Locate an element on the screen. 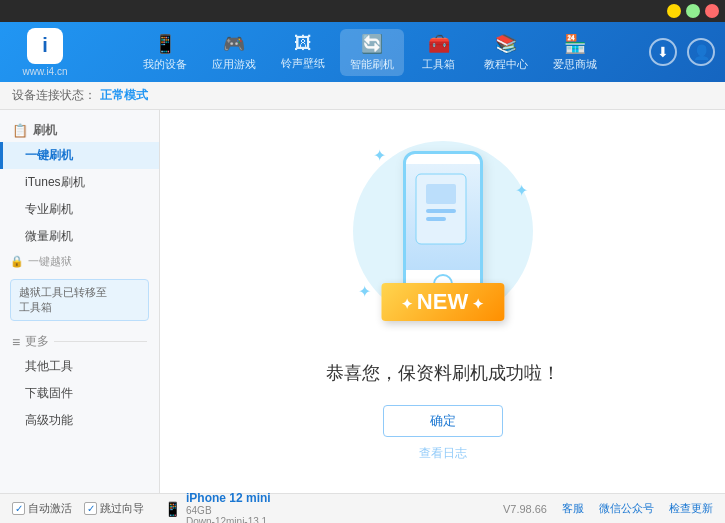 The width and height of the screenshot is (725, 523). wallpaper-label: 铃声壁纸 is located at coordinates (303, 64).